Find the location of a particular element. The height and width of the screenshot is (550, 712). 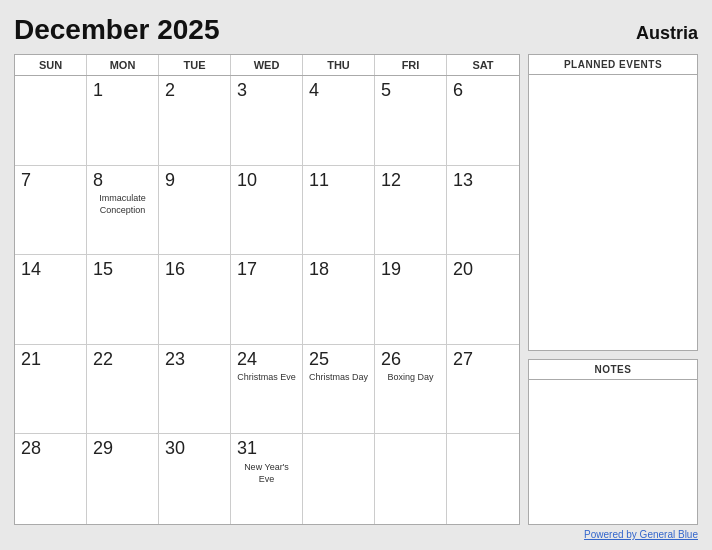

day-cell: 2 is located at coordinates (195, 121).